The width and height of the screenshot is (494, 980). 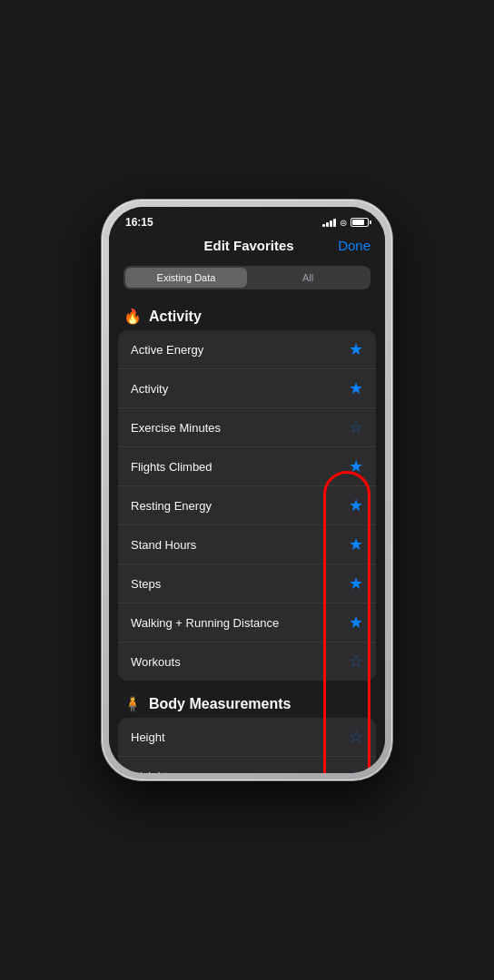 I want to click on list-item: Resting Energy ★, so click(x=247, y=506).